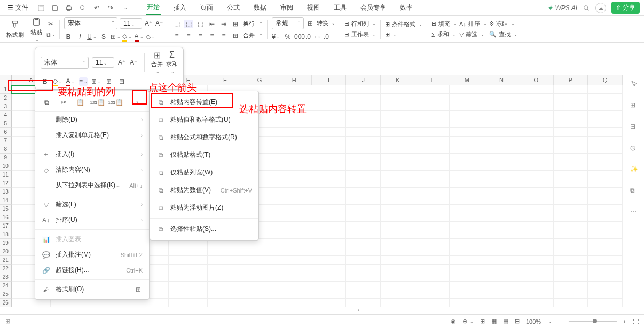 This screenshot has height=328, width=644. Describe the element at coordinates (593, 321) in the screenshot. I see `zoom-slider` at that location.